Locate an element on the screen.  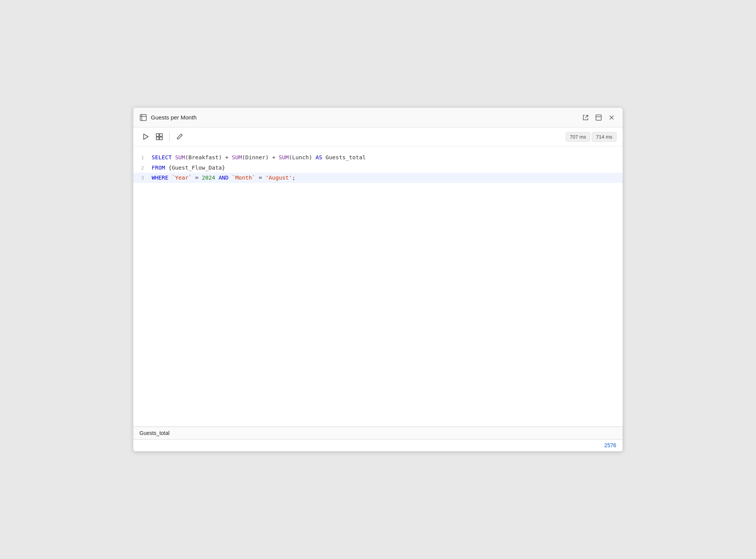
timing-badge-1: 707 ms is located at coordinates (578, 137).